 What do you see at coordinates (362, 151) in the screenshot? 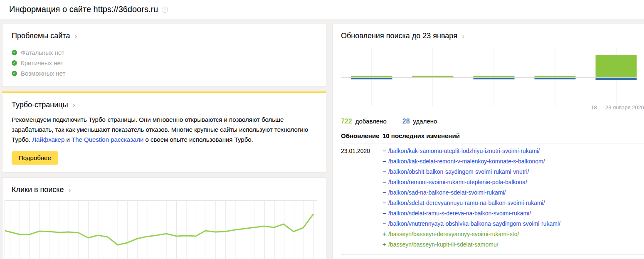
I see `update-date: 23.01.2020` at bounding box center [362, 151].